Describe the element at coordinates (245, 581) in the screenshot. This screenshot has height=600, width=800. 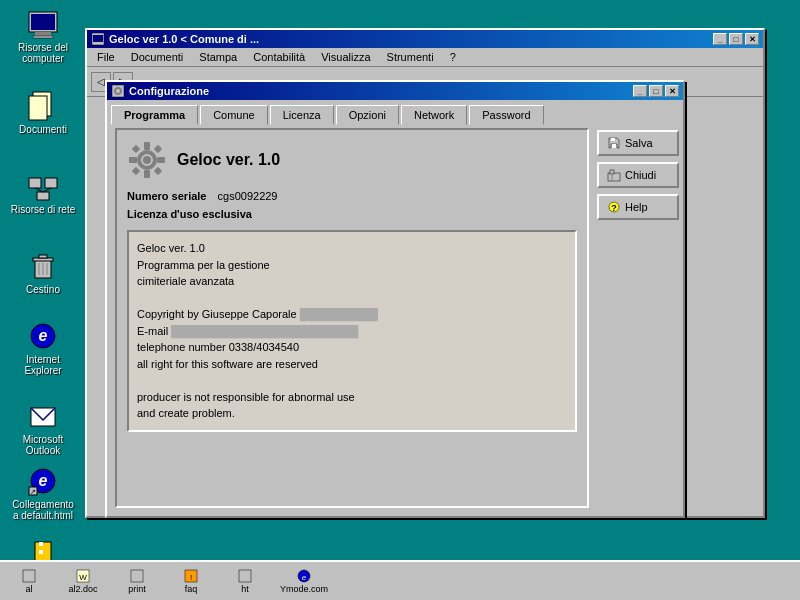
I see `taskbar-item-ht: ht` at that location.